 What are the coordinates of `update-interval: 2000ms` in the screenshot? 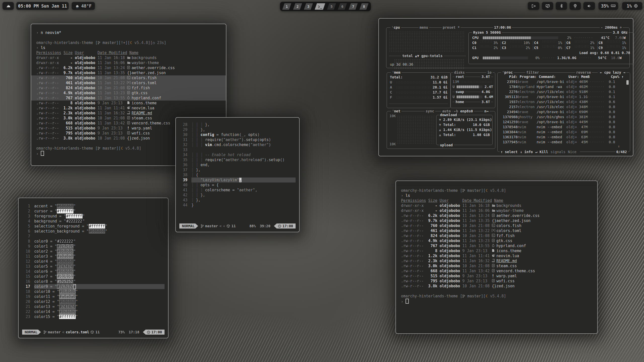 It's located at (611, 27).